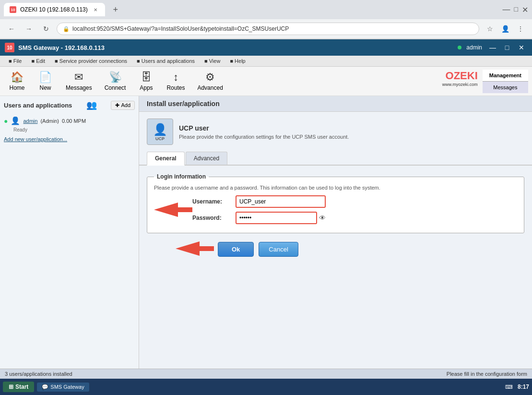  What do you see at coordinates (516, 10) in the screenshot?
I see `maximize-icon: □` at bounding box center [516, 10].